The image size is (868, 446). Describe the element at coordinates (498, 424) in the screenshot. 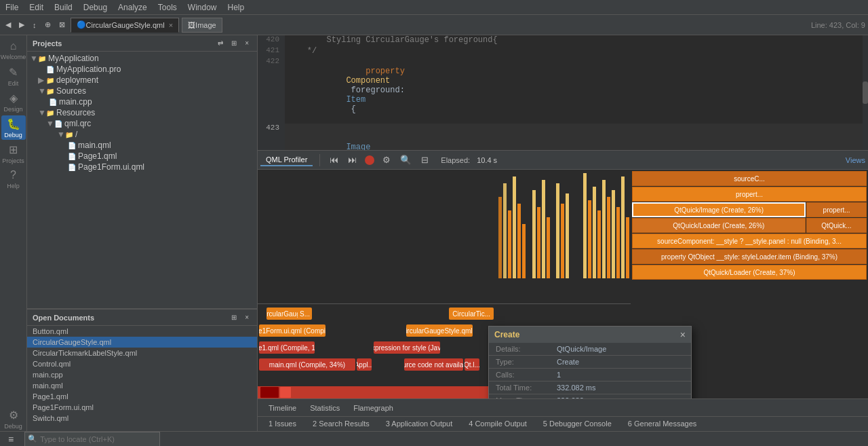

I see `tab-compile: 4 Compile Output` at that location.